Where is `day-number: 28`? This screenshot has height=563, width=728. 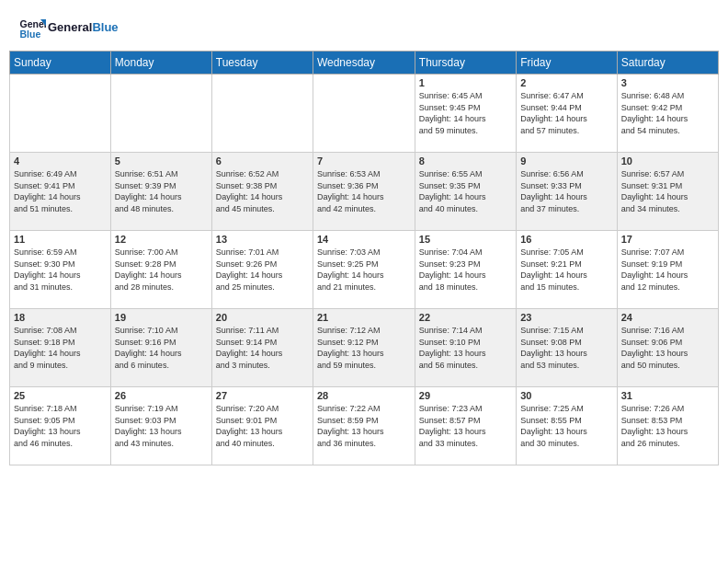
day-number: 28 is located at coordinates (364, 396).